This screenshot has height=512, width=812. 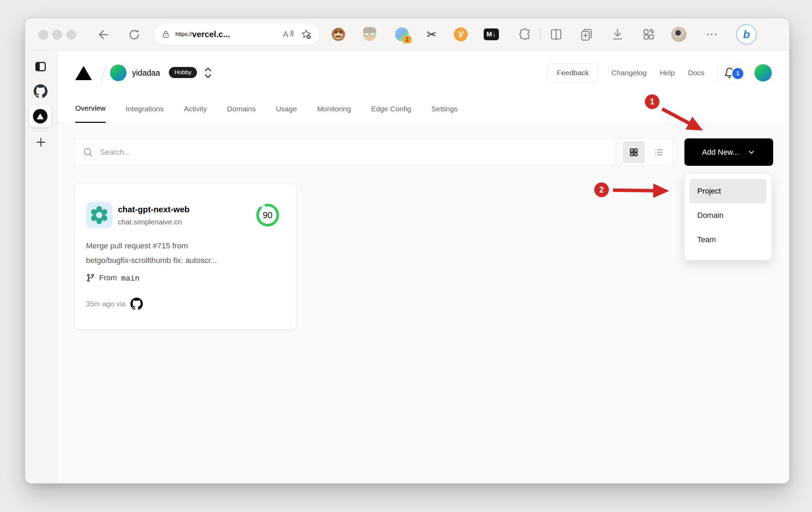 What do you see at coordinates (423, 73) in the screenshot?
I see `vercel-header: yidadaa Hobby Feedback Changelog Help Do…` at bounding box center [423, 73].